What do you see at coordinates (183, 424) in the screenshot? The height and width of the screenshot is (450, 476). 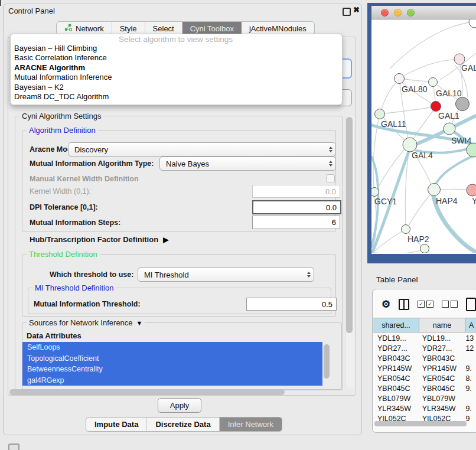 I see `tab-discretize-data: Discretize Data` at bounding box center [183, 424].